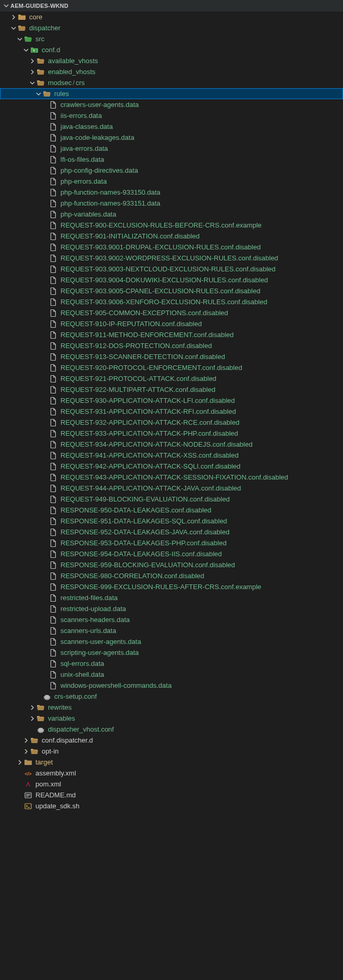 This screenshot has height=980, width=343. Describe the element at coordinates (28, 806) in the screenshot. I see `shell-file-icon` at that location.